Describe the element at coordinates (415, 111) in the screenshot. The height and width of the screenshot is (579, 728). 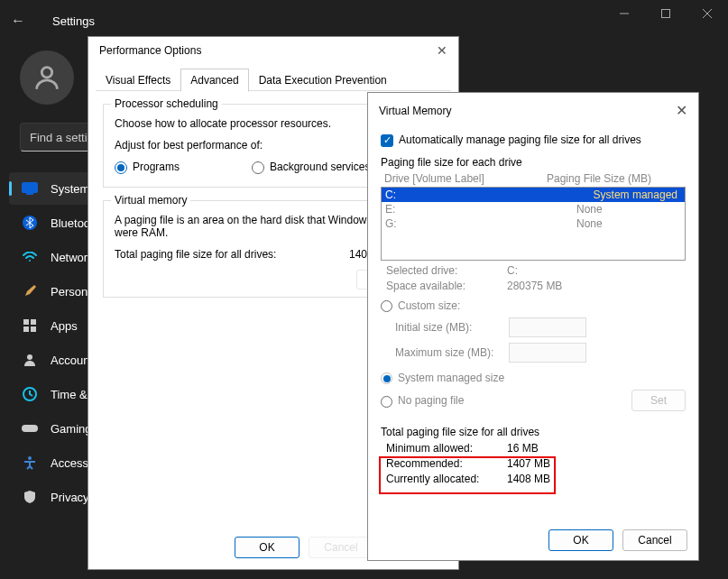
I see `dialog-title: Virtual Memory` at that location.